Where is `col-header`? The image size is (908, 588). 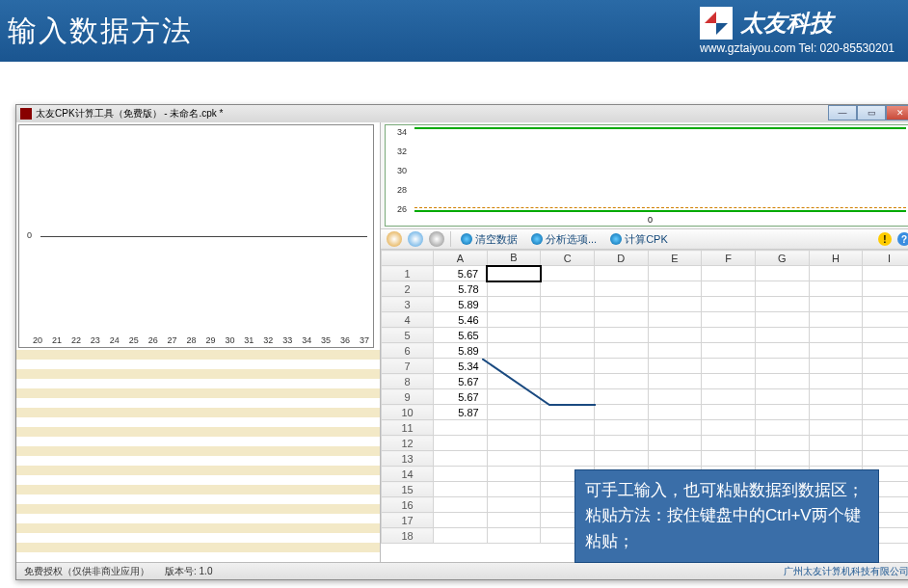
col-header is located at coordinates (408, 258).